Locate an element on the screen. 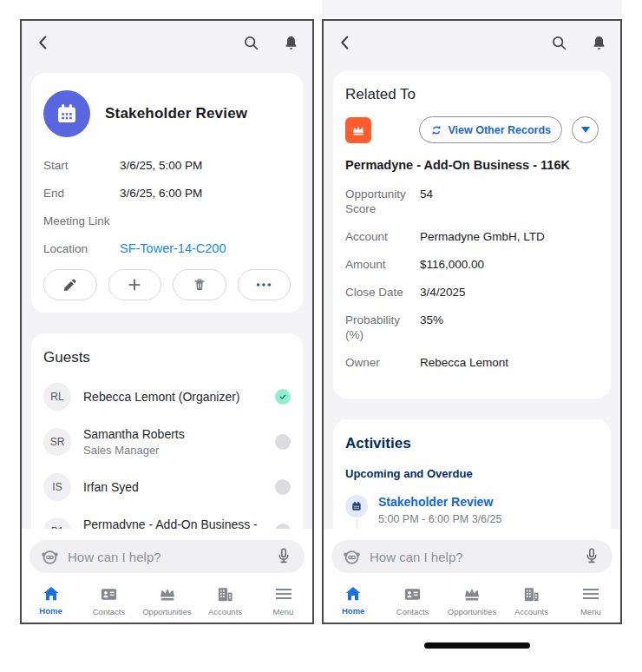 This screenshot has height=672, width=642. record-fields: Opportunity Score 54 Account Permadyne G… is located at coordinates (472, 278).